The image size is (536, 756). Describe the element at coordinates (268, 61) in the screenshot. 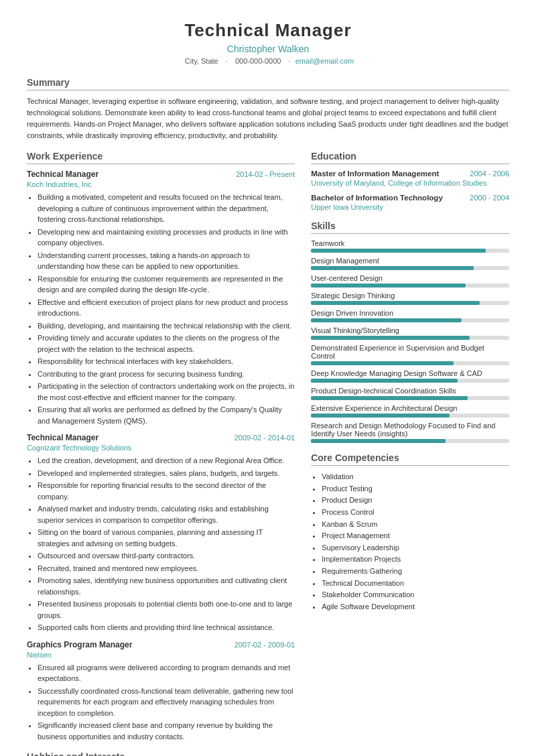

I see `contact-info: City, State · 000-000-0000 · email@email…` at that location.